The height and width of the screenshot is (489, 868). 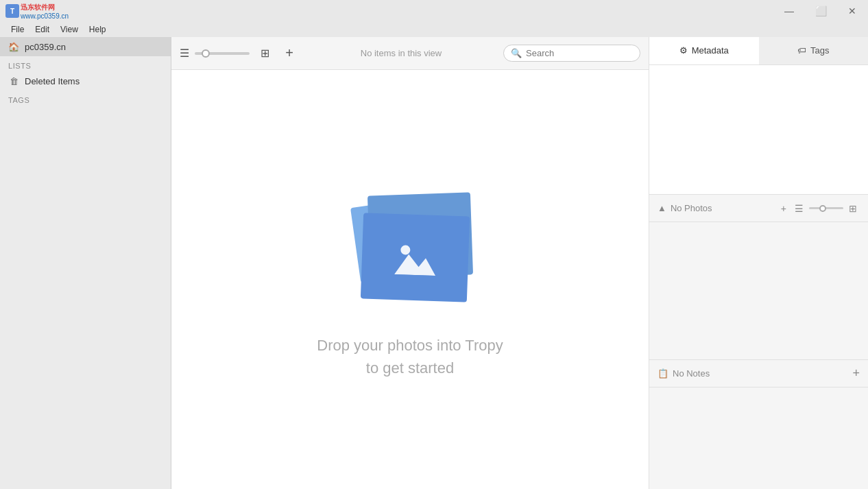 I want to click on watermark-line1: 迅东软件网, so click(x=38, y=8).